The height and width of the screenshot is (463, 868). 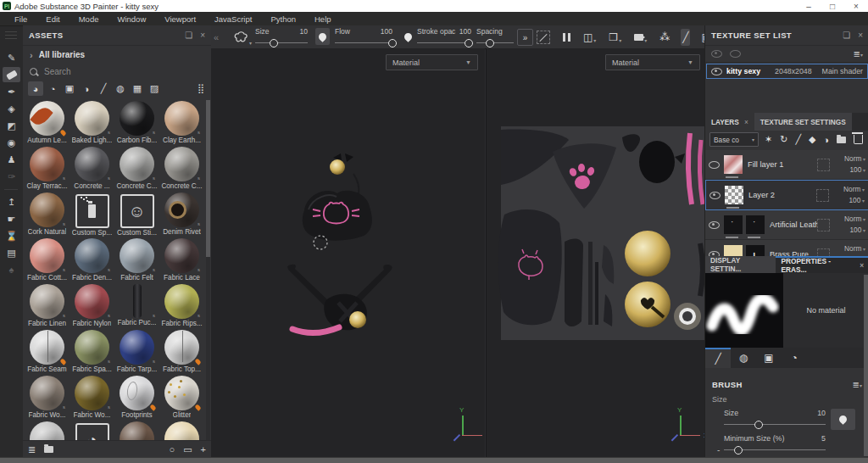 What do you see at coordinates (718, 358) in the screenshot?
I see `tab-brush: ╱` at bounding box center [718, 358].